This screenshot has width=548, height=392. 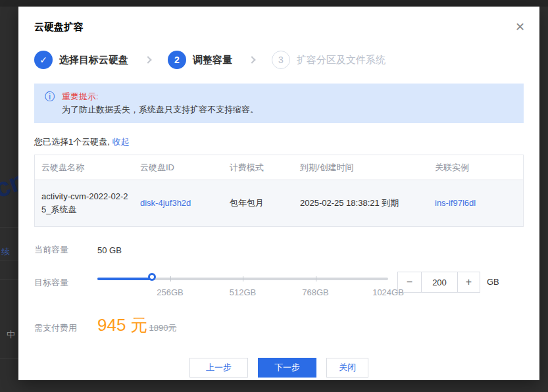 I want to click on col-instance: 关联实例, so click(x=476, y=167).